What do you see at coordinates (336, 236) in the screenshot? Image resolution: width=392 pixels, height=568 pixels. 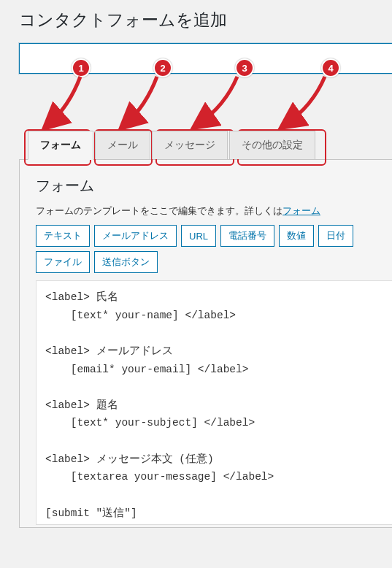 I see `tag-date-button: 日付` at bounding box center [336, 236].